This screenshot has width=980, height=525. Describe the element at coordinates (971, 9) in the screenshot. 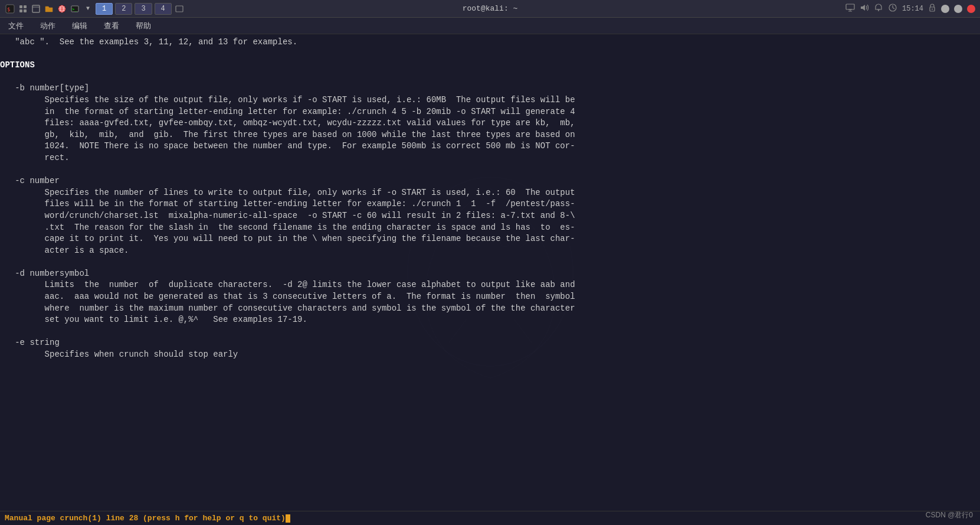

I see `close-button: ✕` at that location.